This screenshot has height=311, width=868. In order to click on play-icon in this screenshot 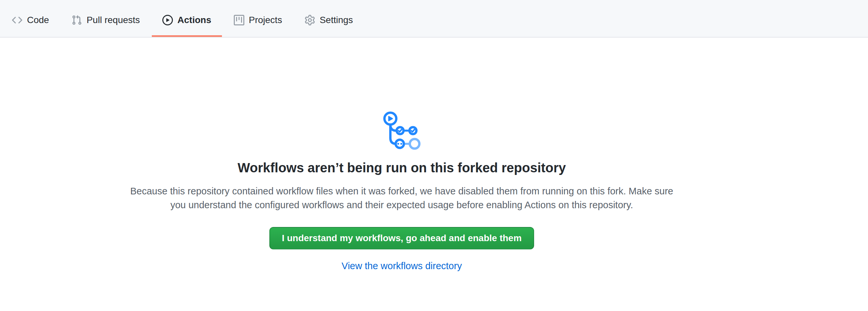, I will do `click(168, 20)`.